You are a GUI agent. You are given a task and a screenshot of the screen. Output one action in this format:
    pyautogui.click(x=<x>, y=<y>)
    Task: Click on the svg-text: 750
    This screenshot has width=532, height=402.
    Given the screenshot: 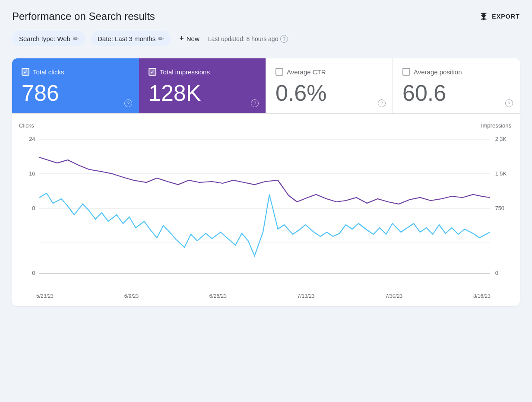 What is the action you would take?
    pyautogui.click(x=500, y=208)
    